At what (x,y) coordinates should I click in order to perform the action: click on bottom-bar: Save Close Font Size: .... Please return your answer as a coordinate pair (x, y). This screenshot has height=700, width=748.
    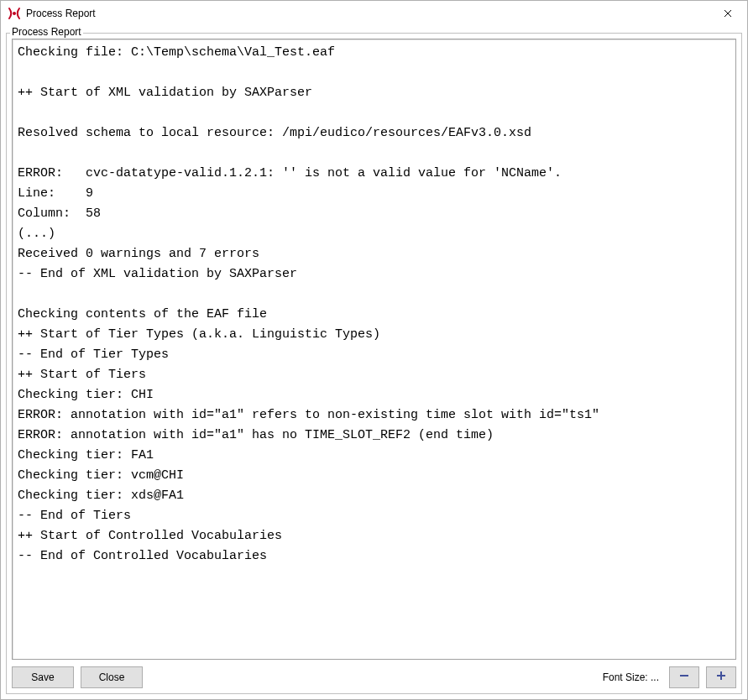
    Looking at the image, I should click on (374, 674).